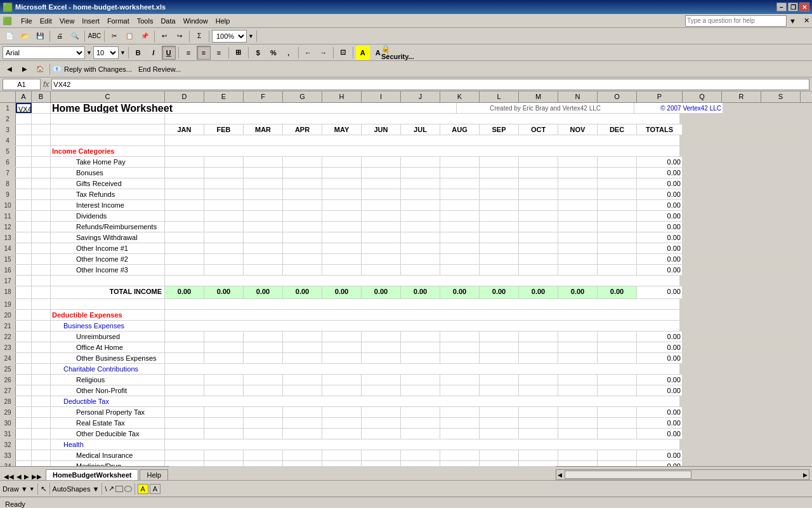 The image size is (812, 508). Describe the element at coordinates (539, 205) in the screenshot. I see `cell-r10-m` at that location.